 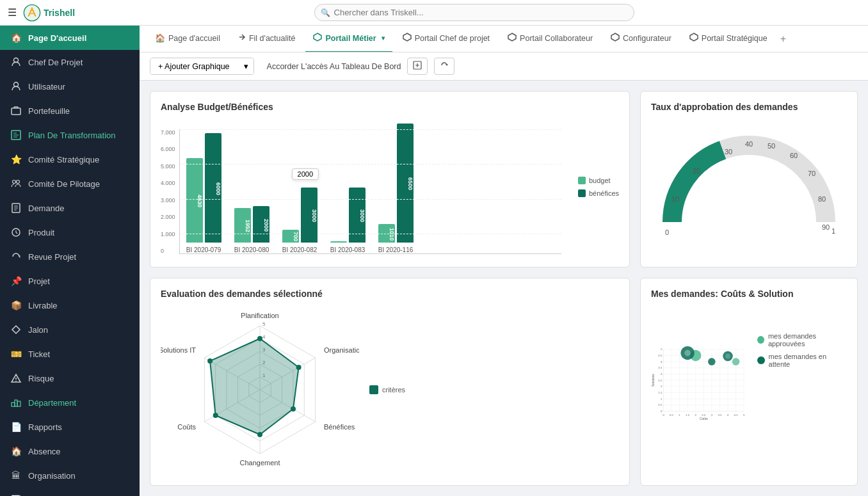 I want to click on tab-accueil: 🏠 Page d'accueil, so click(x=188, y=39).